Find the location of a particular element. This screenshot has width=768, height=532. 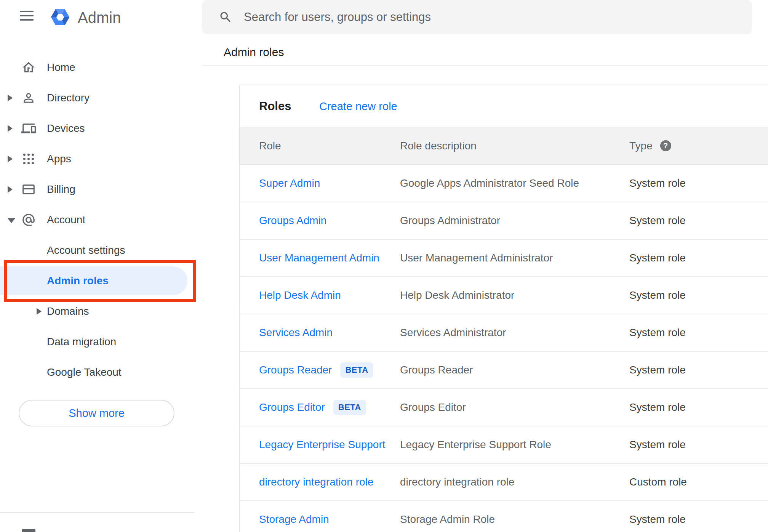

role-link: Legacy Enterprise Support is located at coordinates (322, 445).